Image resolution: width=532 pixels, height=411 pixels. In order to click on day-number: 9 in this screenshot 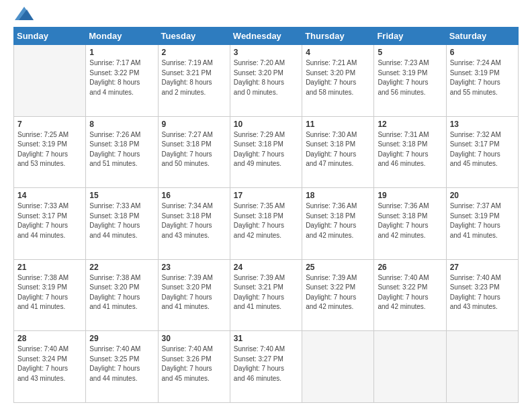, I will do `click(194, 124)`.